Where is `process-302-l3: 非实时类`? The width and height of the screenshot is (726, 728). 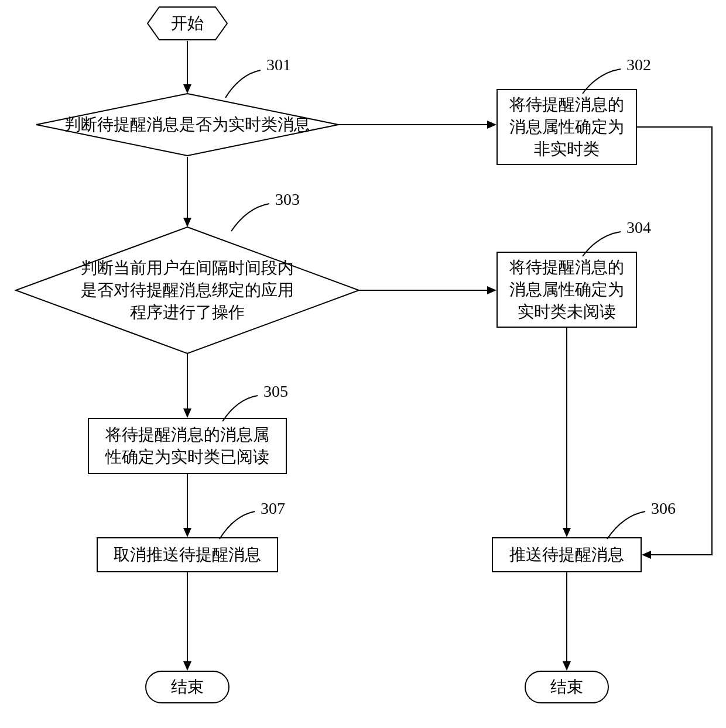
process-302-l3: 非实时类 is located at coordinates (567, 149).